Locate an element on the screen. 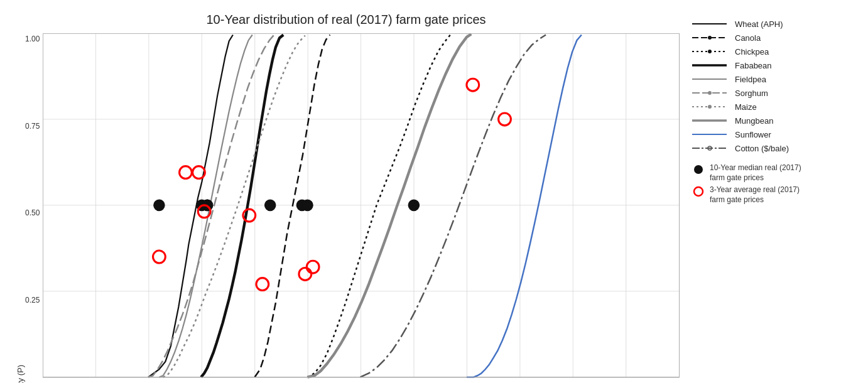 The width and height of the screenshot is (868, 383). legend-item-mungbean: Mungbean is located at coordinates (774, 121).